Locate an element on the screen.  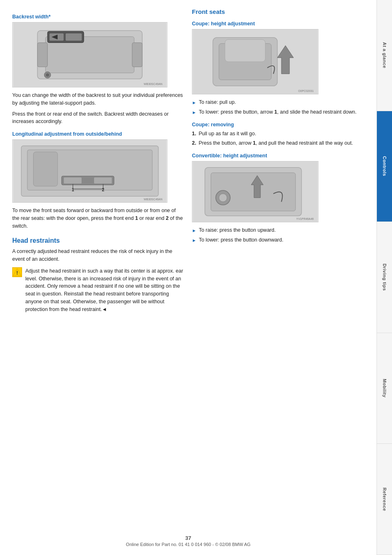
front-seats-heading: Front seats is located at coordinates (280, 11).